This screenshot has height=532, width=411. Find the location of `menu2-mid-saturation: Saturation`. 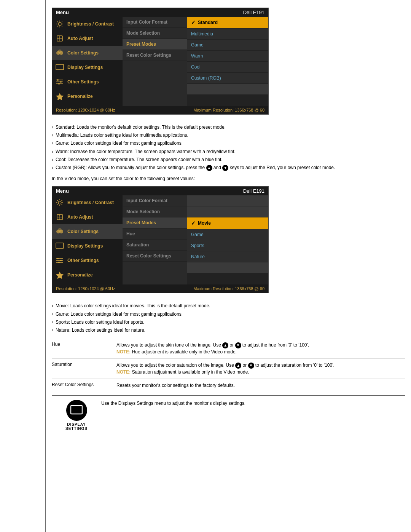

menu2-mid-saturation: Saturation is located at coordinates (155, 245).